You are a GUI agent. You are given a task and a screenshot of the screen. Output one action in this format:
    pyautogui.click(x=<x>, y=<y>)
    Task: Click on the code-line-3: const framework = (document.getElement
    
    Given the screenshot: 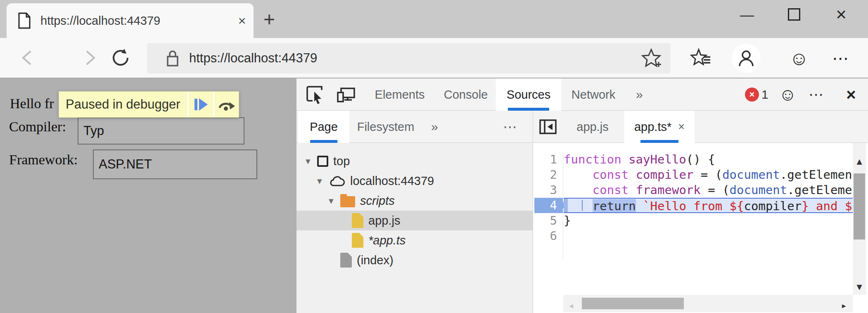 What is the action you would take?
    pyautogui.click(x=708, y=190)
    